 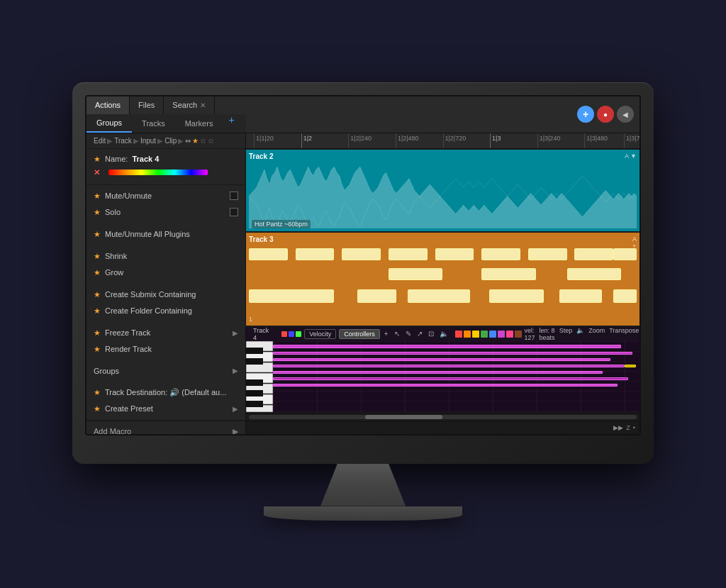 What do you see at coordinates (170, 140) in the screenshot?
I see `breadcrumb-clip: Clip` at bounding box center [170, 140].